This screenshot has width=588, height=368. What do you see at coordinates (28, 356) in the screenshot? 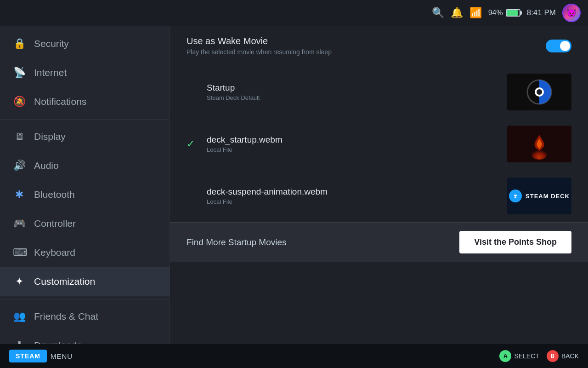
I see `steam-button: STEAM` at bounding box center [28, 356].